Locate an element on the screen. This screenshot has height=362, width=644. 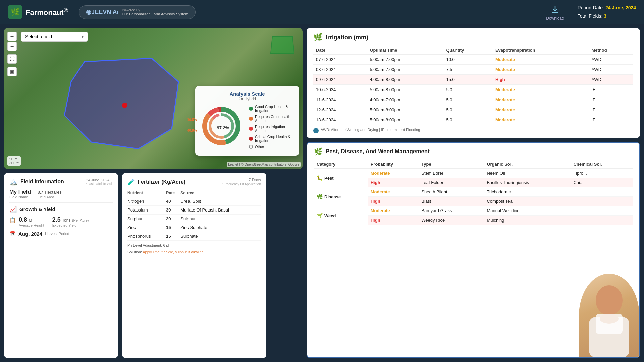
fert-header-row: Nutrient Rate Source is located at coordinates (194, 193).